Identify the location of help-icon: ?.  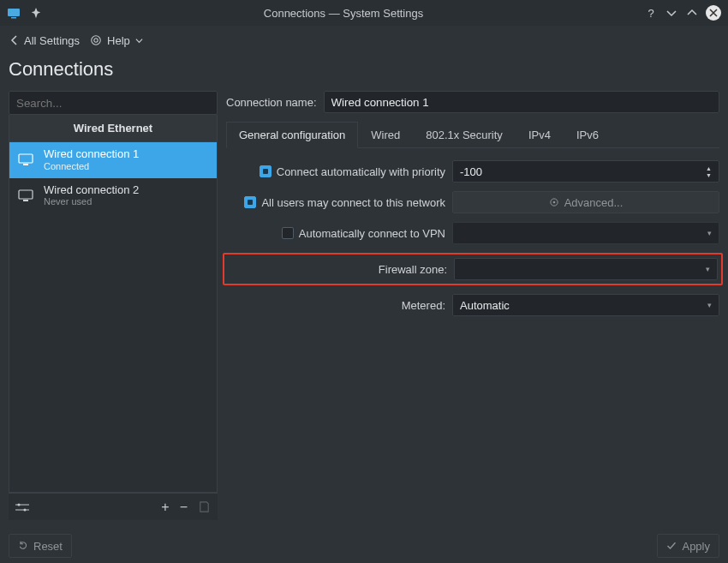
(651, 13).